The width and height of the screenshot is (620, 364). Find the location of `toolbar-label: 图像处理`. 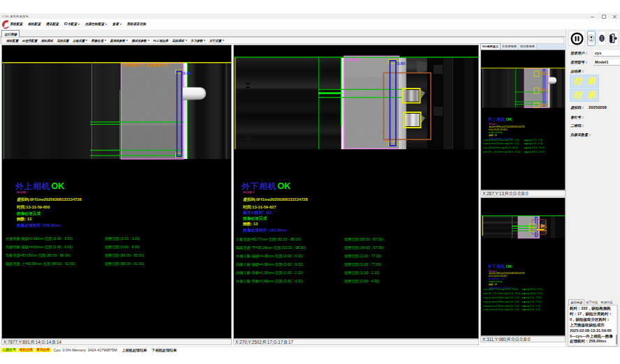

toolbar-label: 图像处理 is located at coordinates (98, 40).